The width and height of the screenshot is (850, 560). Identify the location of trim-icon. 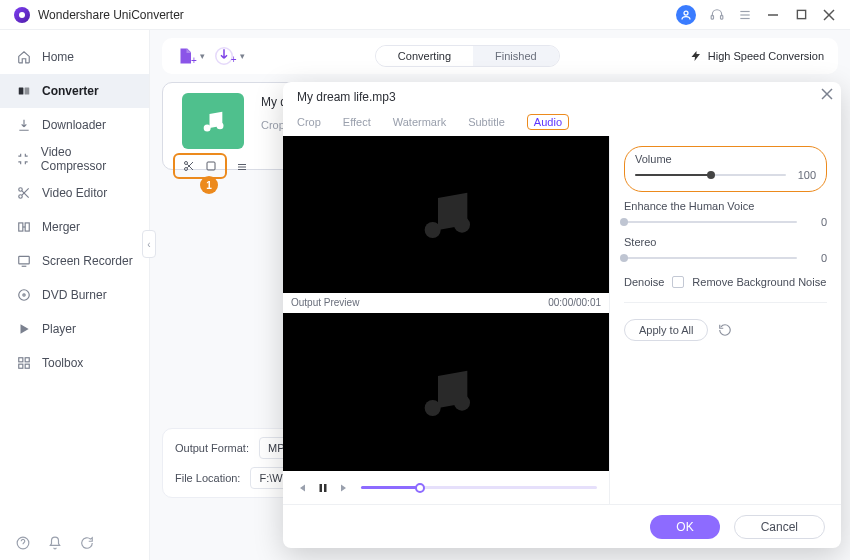
(189, 166).